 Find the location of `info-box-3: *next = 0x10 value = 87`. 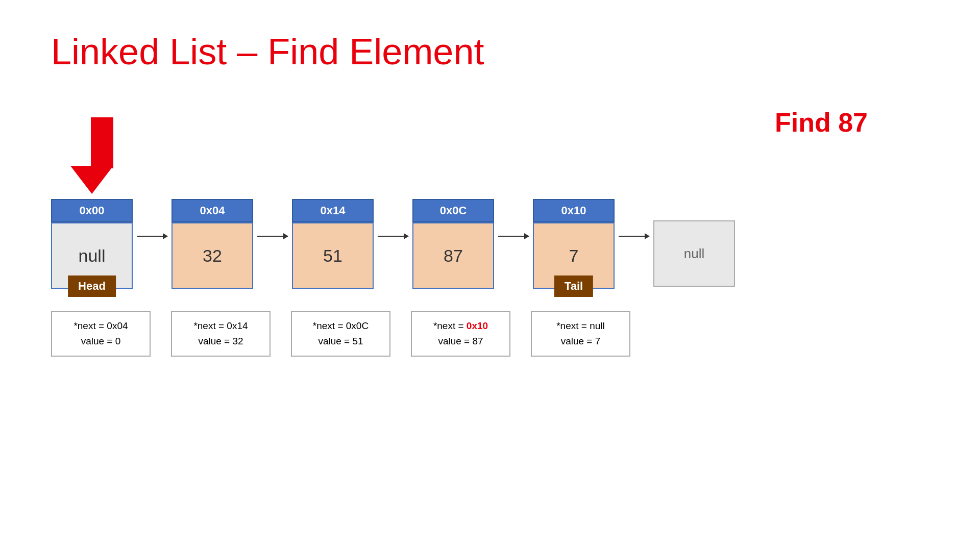

info-box-3: *next = 0x10 value = 87 is located at coordinates (460, 334).